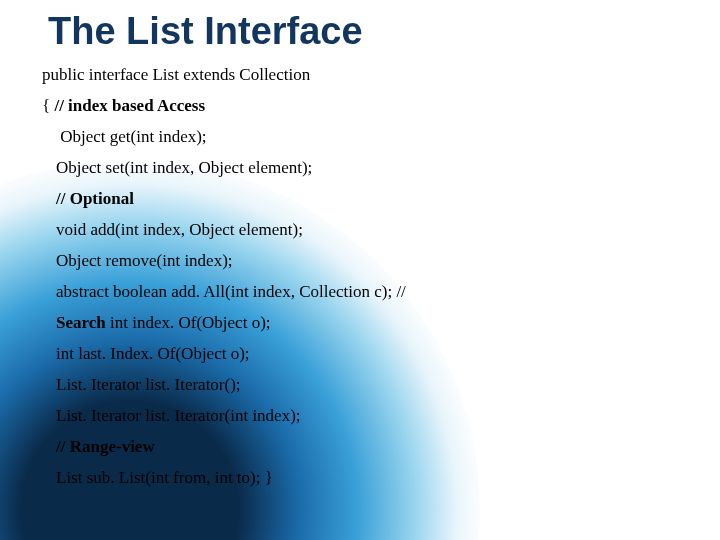 Image resolution: width=720 pixels, height=540 pixels. What do you see at coordinates (130, 106) in the screenshot?
I see `bold-text: // index based Access` at bounding box center [130, 106].